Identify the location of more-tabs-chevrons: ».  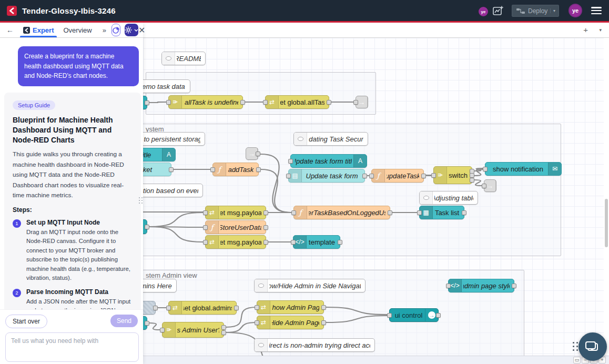
(104, 31).